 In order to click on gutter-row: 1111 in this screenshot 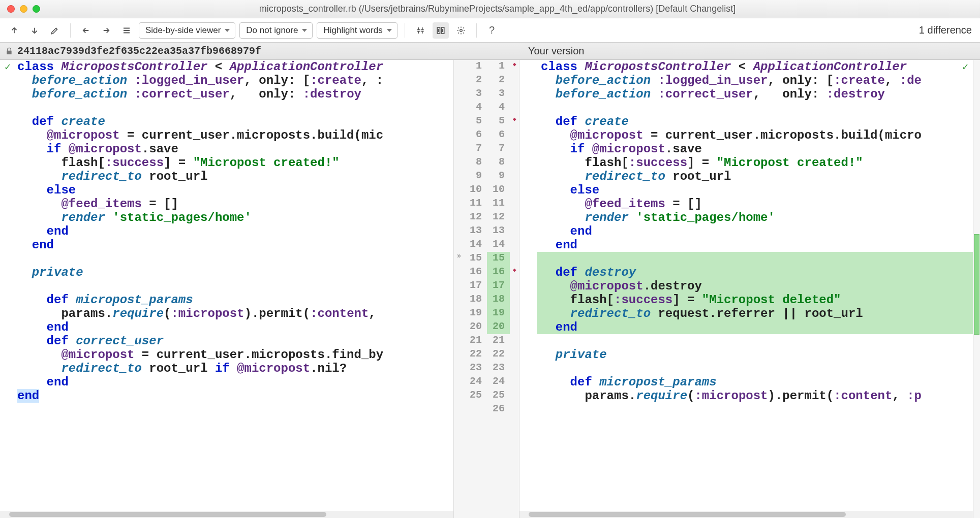, I will do `click(486, 204)`.